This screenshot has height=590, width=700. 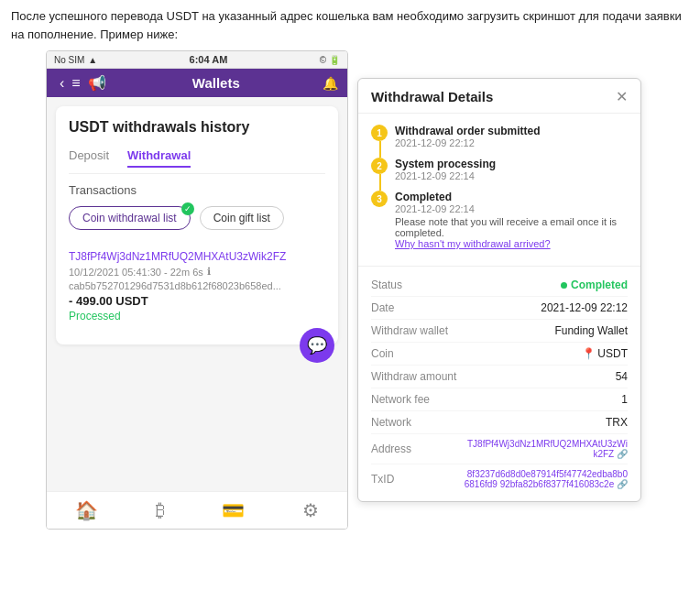 What do you see at coordinates (379, 166) in the screenshot?
I see `step-number-2: 2` at bounding box center [379, 166].